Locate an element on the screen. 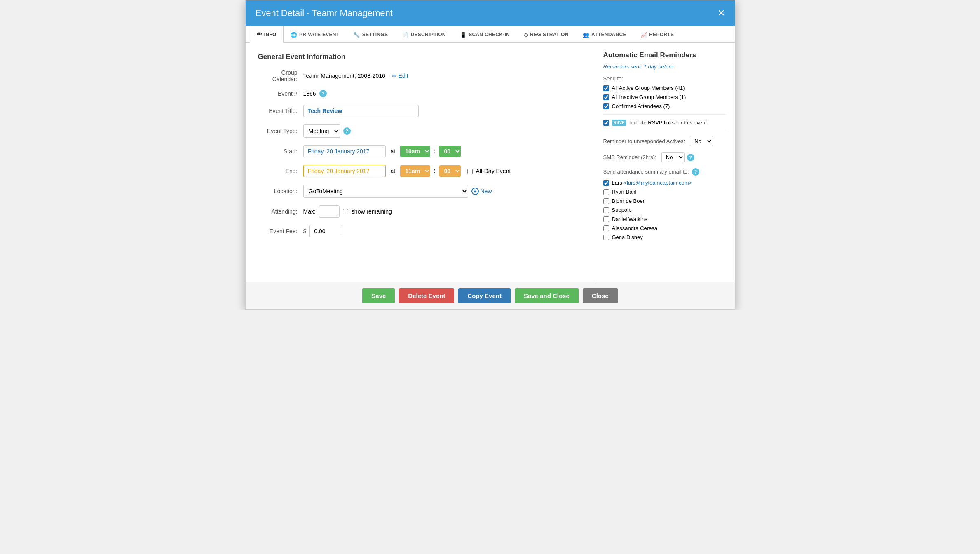 The image size is (980, 554). rsvp-badge: RSVP is located at coordinates (619, 123).